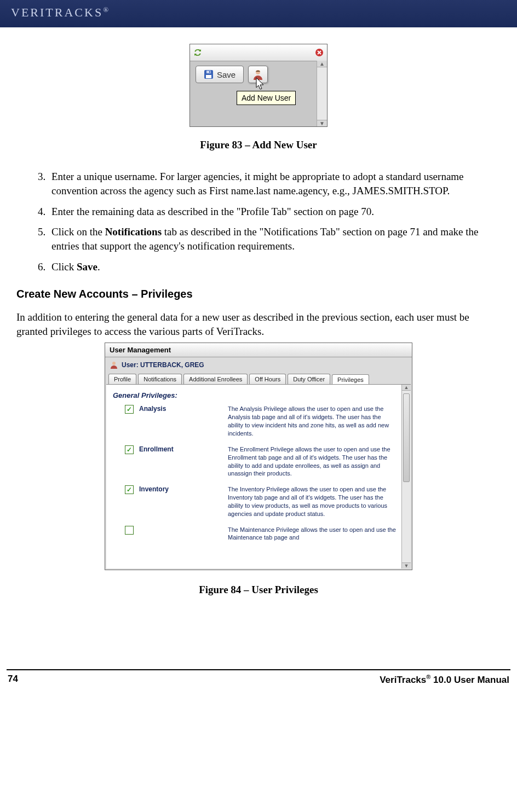  Describe the element at coordinates (209, 74) in the screenshot. I see `floppy-disk-icon` at that location.